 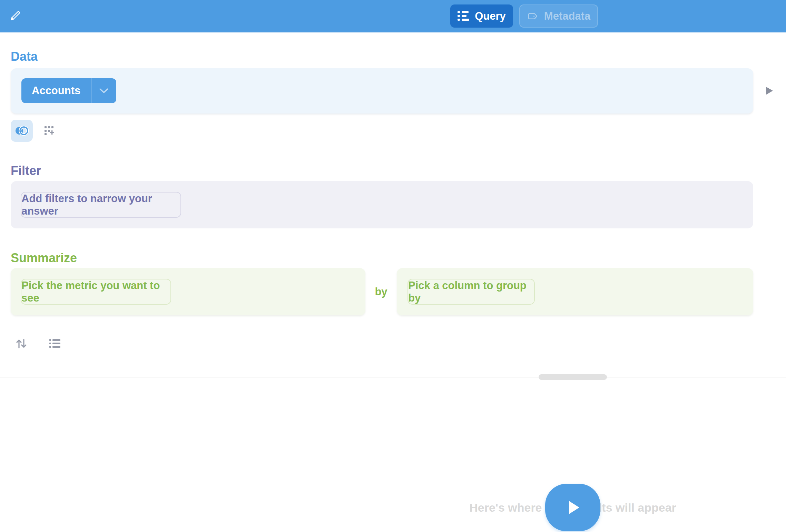 What do you see at coordinates (22, 131) in the screenshot?
I see `join-data-button` at bounding box center [22, 131].